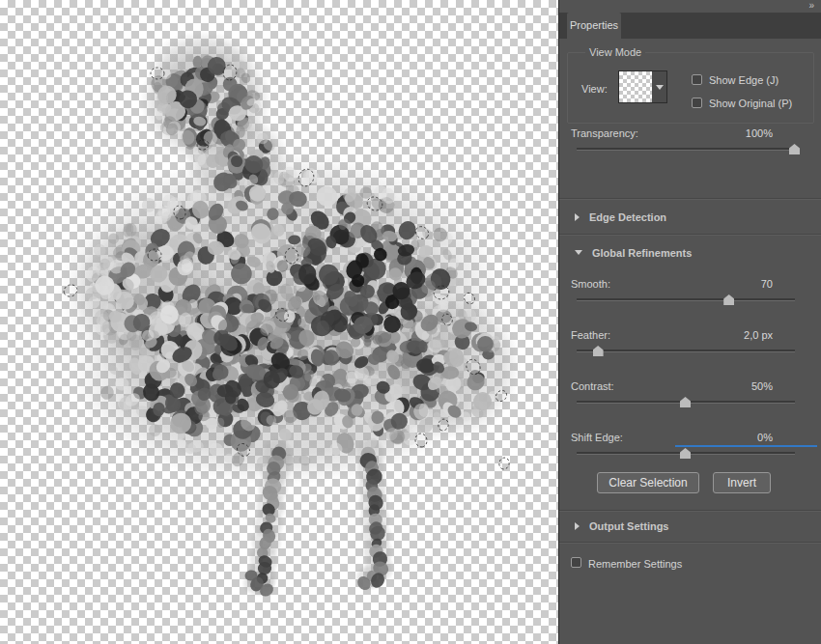 The height and width of the screenshot is (644, 821). I want to click on shift-edge-label: Shift Edge:, so click(597, 437).